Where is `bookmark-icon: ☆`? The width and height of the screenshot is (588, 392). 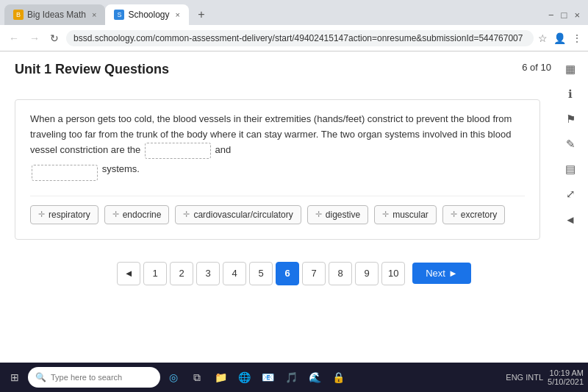 bookmark-icon: ☆ is located at coordinates (542, 38).